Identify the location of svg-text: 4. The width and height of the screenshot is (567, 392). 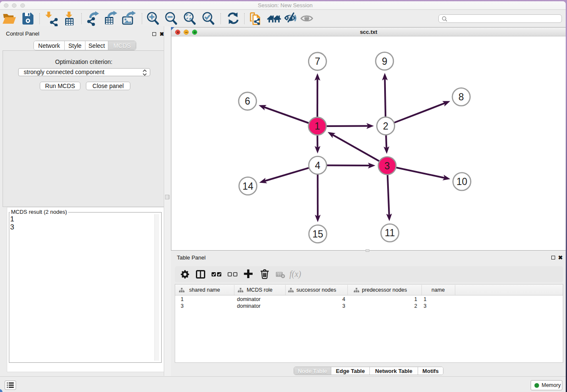
(317, 166).